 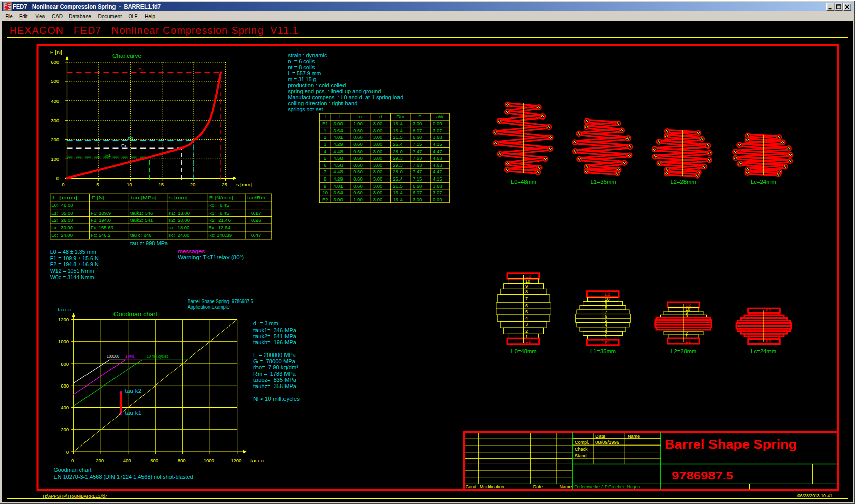 What do you see at coordinates (179, 228) in the screenshot?
I see `svg-text: sx: 18.00` at bounding box center [179, 228].